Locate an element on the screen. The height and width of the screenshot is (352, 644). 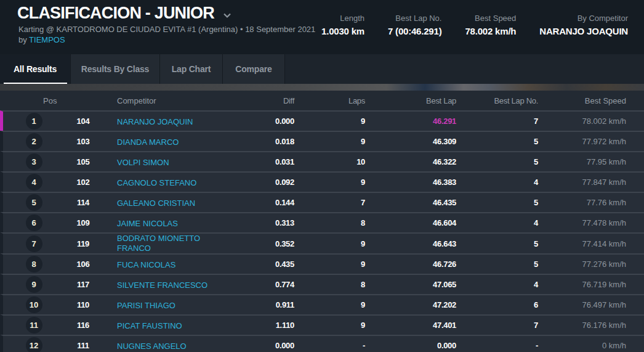
best-lap-no-value: - is located at coordinates (497, 345).